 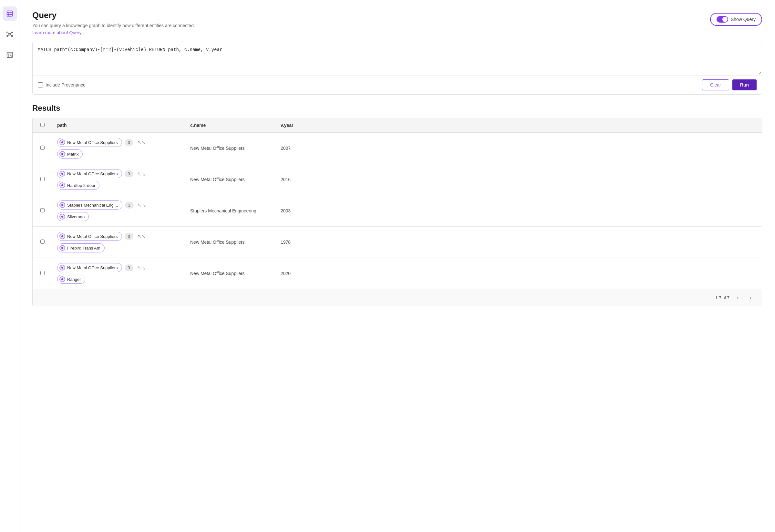 I want to click on path-cell: New Metal Office Suppliers3↖↘Firebird Tr…, so click(x=118, y=242).